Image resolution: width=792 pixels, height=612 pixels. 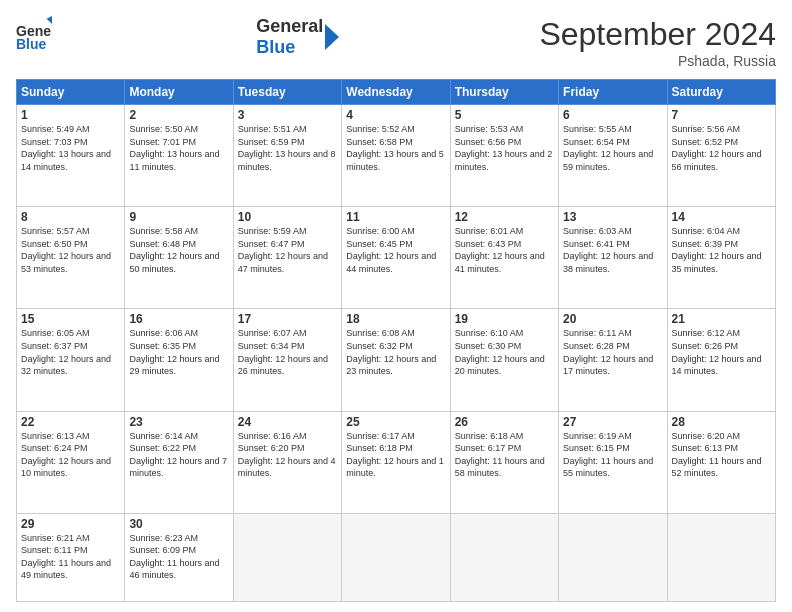 What do you see at coordinates (504, 352) in the screenshot?
I see `day-info: Sunrise: 6:10 AM Sunset: 6:30 PM Dayligh…` at bounding box center [504, 352].